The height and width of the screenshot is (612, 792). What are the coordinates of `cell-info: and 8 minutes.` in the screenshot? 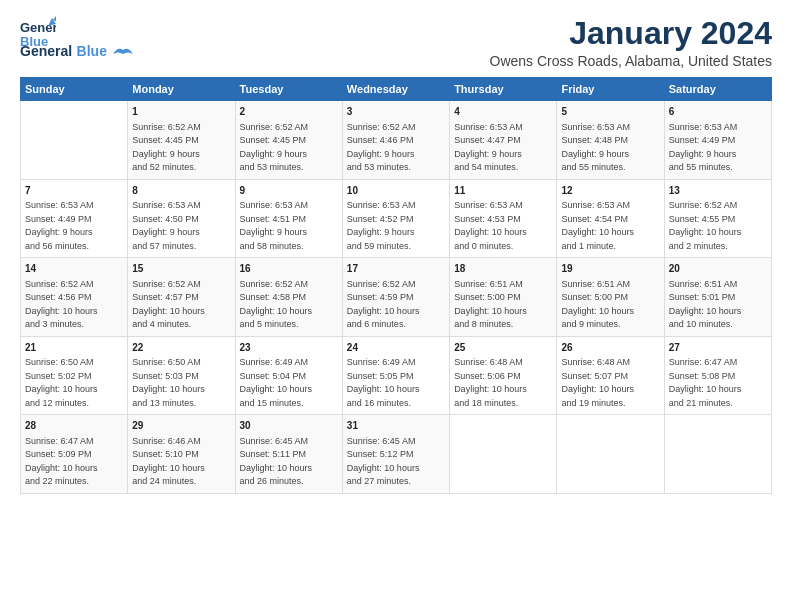 It's located at (503, 325).